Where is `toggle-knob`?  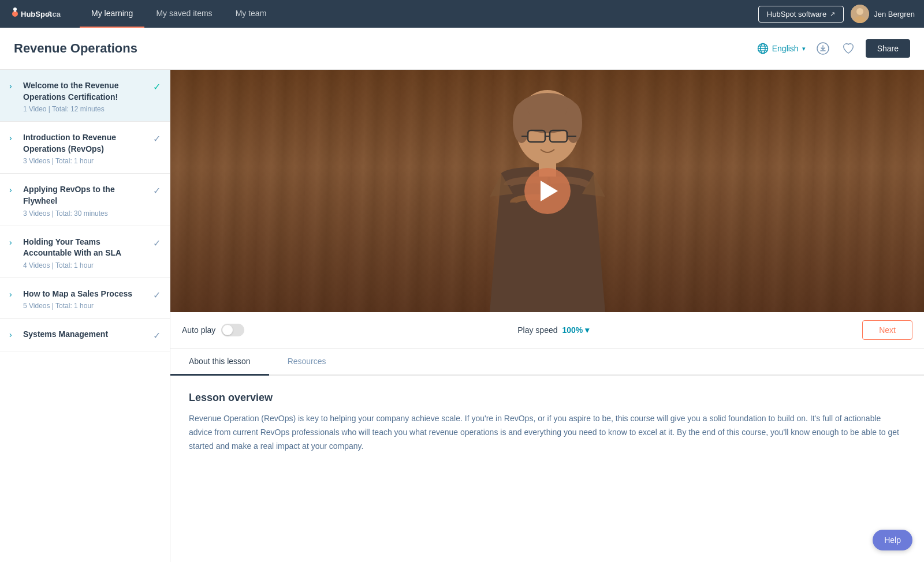
toggle-knob is located at coordinates (228, 330).